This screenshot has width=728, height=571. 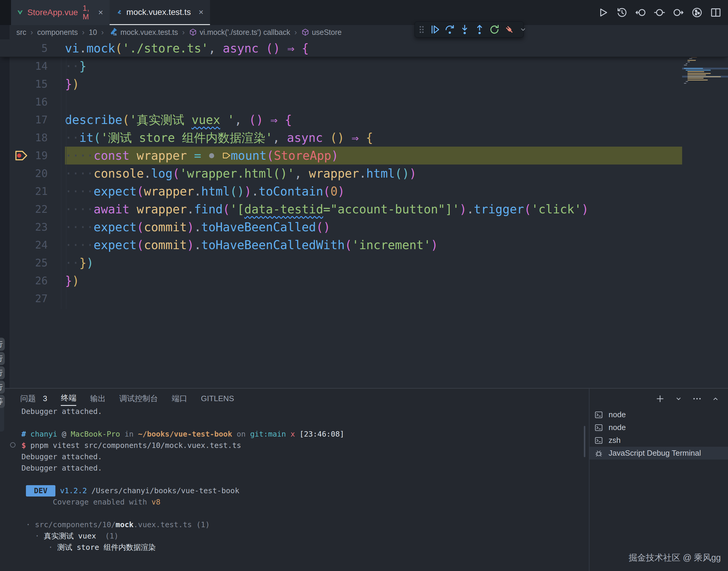 What do you see at coordinates (24, 174) in the screenshot?
I see `line-number: 20` at bounding box center [24, 174].